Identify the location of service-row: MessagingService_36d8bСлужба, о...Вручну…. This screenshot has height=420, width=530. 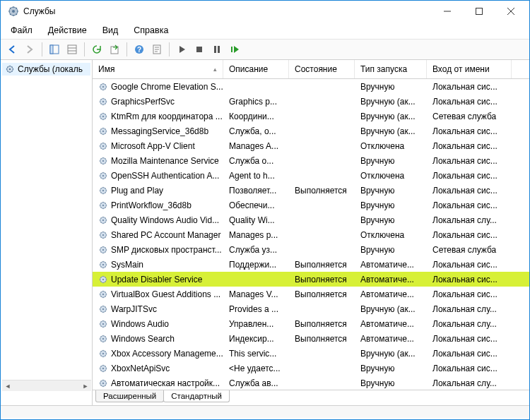
(311, 131).